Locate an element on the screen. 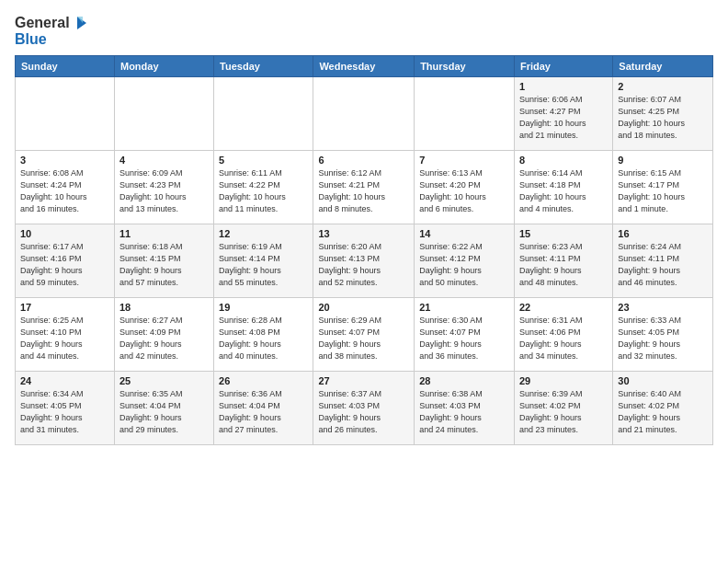 Image resolution: width=728 pixels, height=563 pixels. logo-general: General is located at coordinates (42, 23).